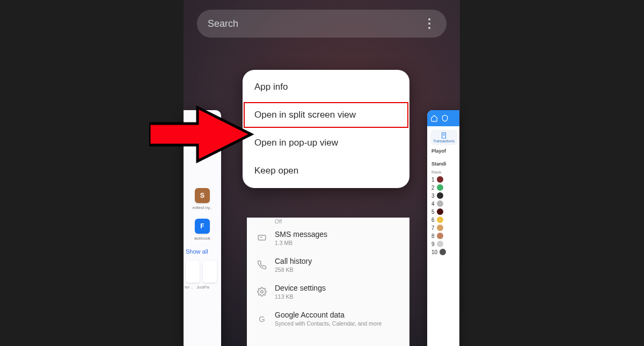 This screenshot has height=346, width=644. I want to click on menu-app-info: App info, so click(326, 87).